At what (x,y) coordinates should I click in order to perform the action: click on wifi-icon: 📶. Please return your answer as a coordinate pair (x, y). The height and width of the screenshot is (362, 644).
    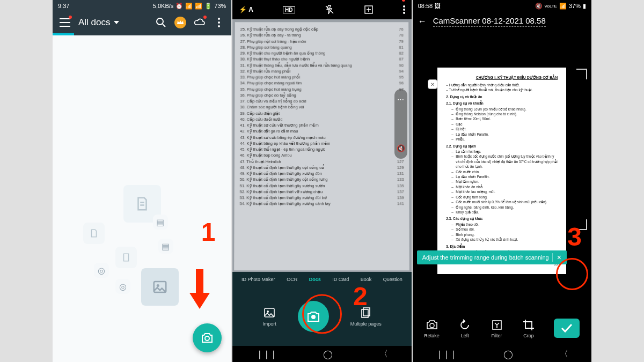
    Looking at the image, I should click on (199, 6).